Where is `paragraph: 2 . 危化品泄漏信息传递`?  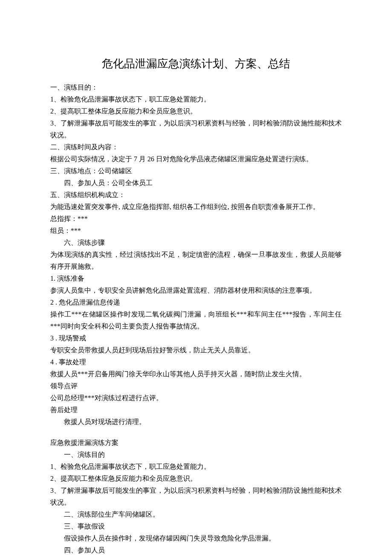 paragraph: 2 . 危化品泄漏信息传递 is located at coordinates (196, 302).